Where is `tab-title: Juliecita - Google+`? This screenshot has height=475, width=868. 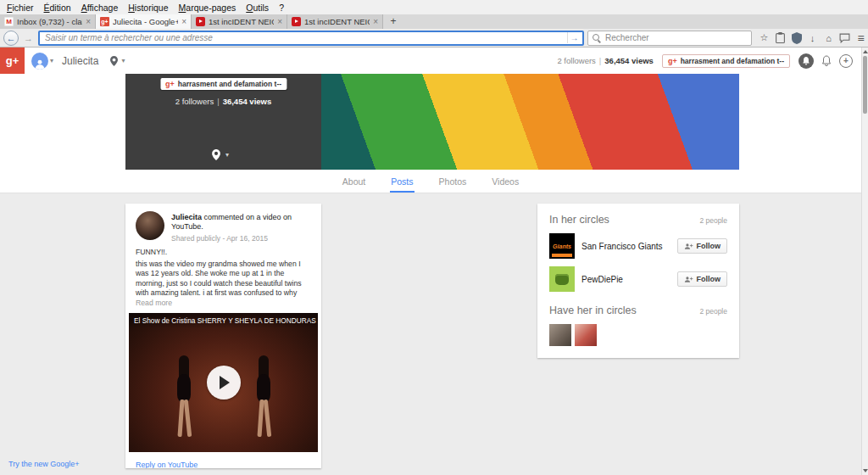
tab-title: Juliecita - Google+ is located at coordinates (146, 22).